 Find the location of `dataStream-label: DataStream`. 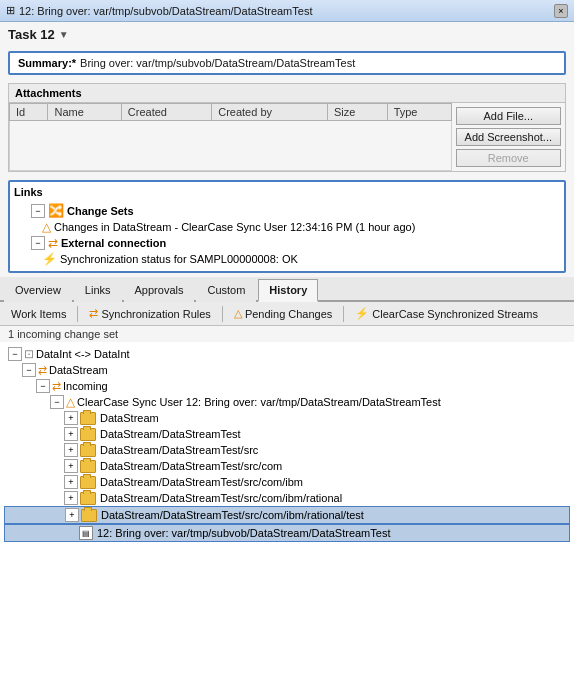

dataStream-label: DataStream is located at coordinates (78, 370).